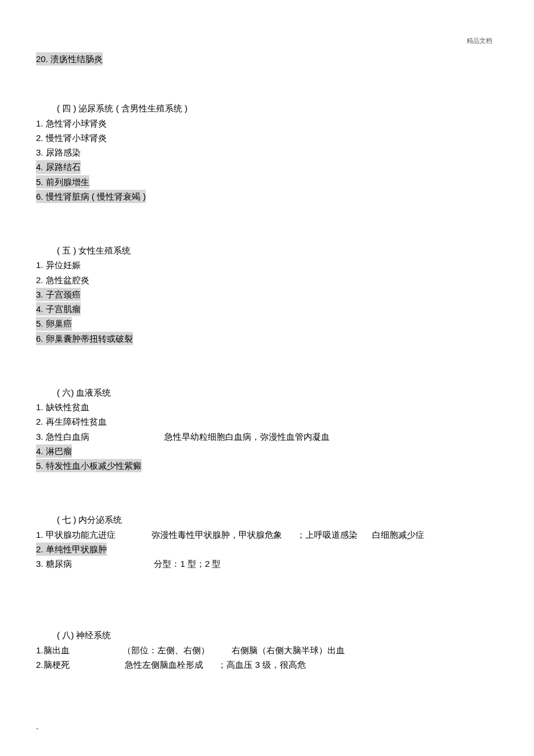 The image size is (534, 756). Describe the element at coordinates (71, 138) in the screenshot. I see `item-text: 2. 慢性肾小球肾炎` at that location.